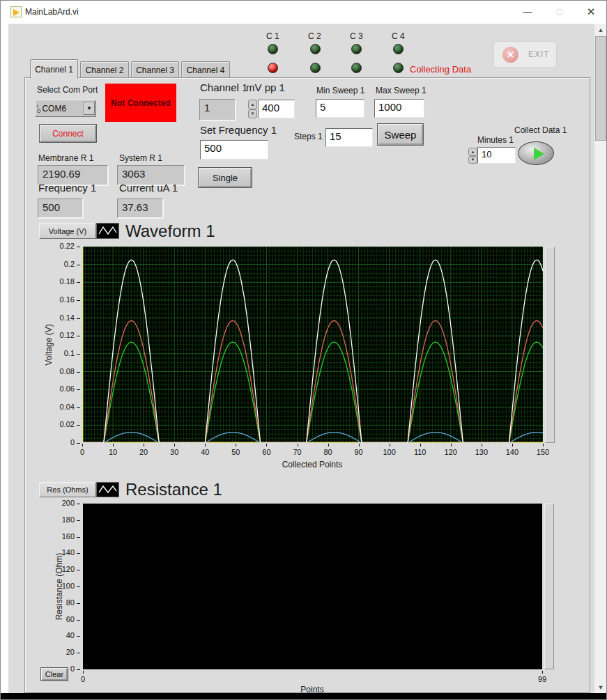 Image resolution: width=607 pixels, height=700 pixels. I want to click on y-tick-label: 0.16, so click(67, 300).